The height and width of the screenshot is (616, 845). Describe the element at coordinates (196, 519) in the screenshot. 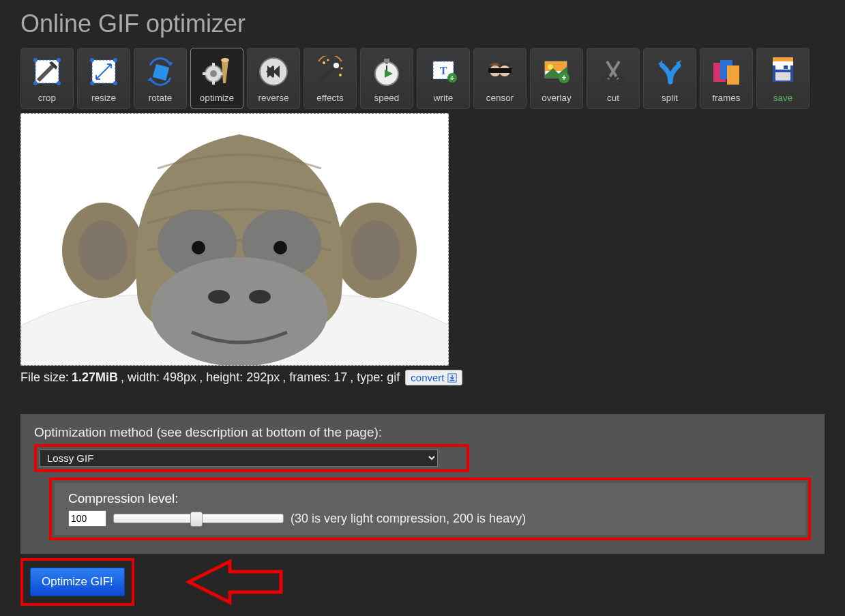

I see `slider-thumb` at that location.